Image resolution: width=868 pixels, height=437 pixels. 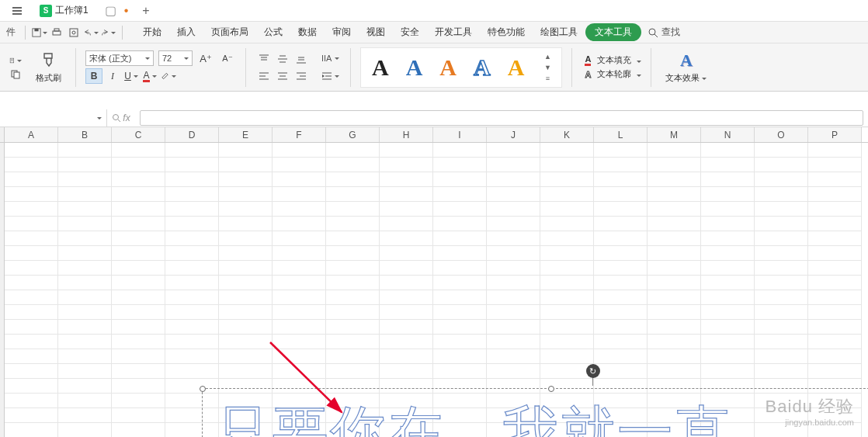 I want to click on text-fill-button: A 文本填充, so click(x=612, y=61).